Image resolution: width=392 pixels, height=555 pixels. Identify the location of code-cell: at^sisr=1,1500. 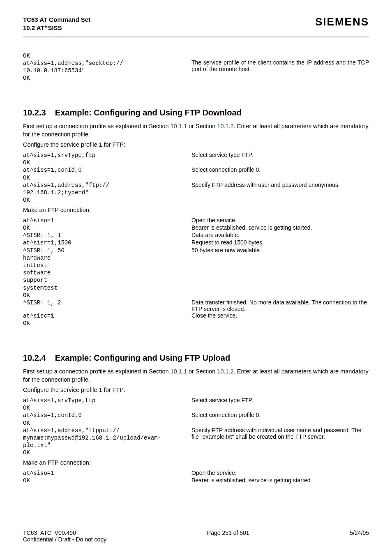
(105, 243).